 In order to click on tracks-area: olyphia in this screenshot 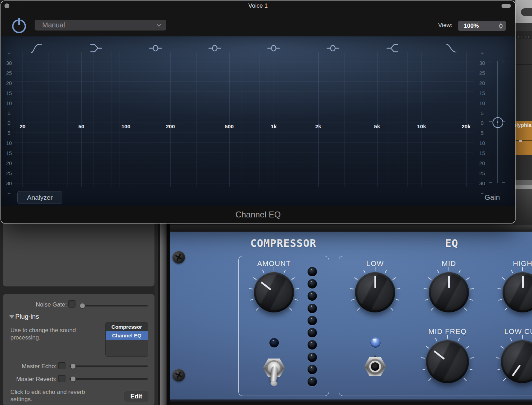, I will do `click(524, 113)`.